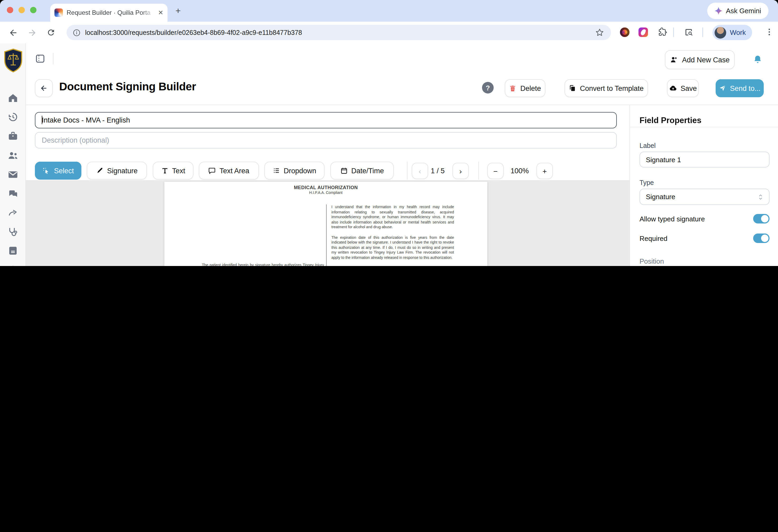 Image resolution: width=778 pixels, height=532 pixels. What do you see at coordinates (689, 88) in the screenshot?
I see `save-label: Save` at bounding box center [689, 88].